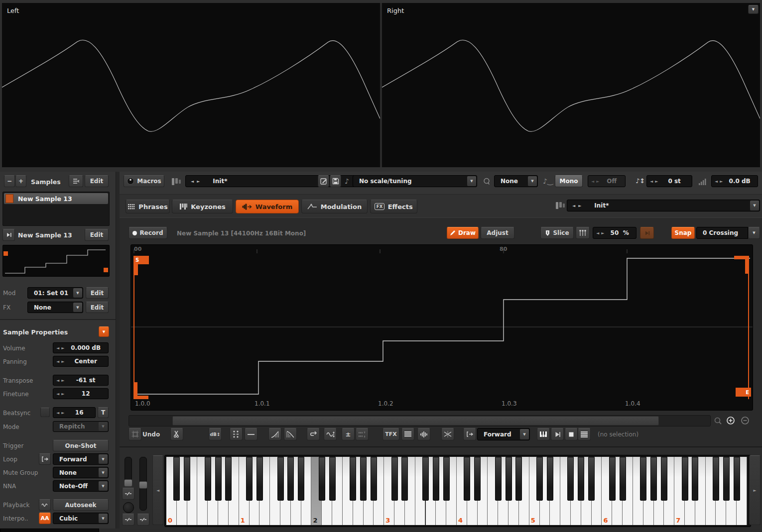 This screenshot has width=762, height=532. I want to click on velocity-slider-handle, so click(128, 483).